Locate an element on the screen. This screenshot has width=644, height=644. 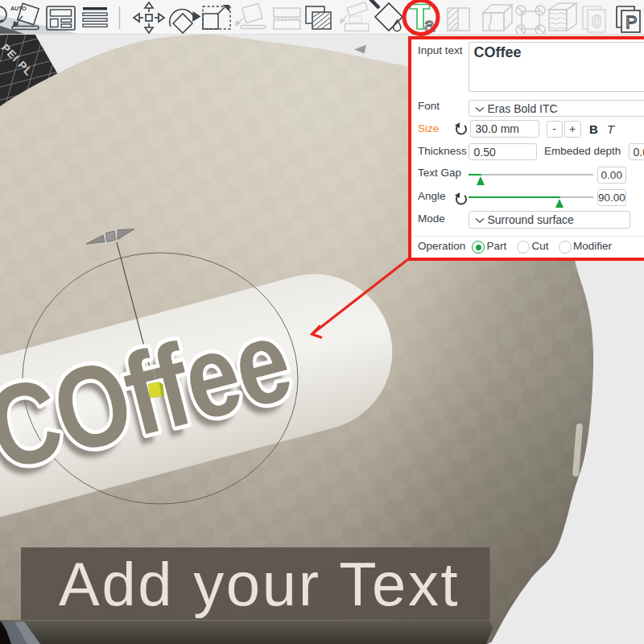
svg-text: 0 is located at coordinates (597, 21).